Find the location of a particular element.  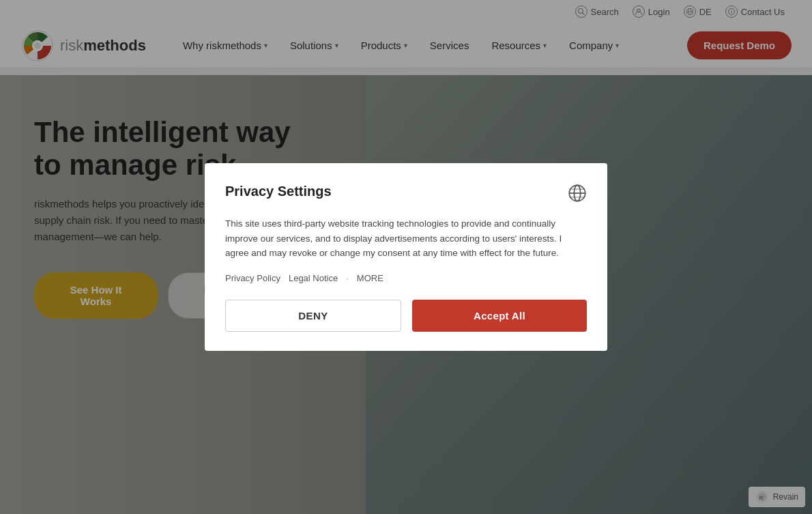

globe-language-icon is located at coordinates (577, 195).